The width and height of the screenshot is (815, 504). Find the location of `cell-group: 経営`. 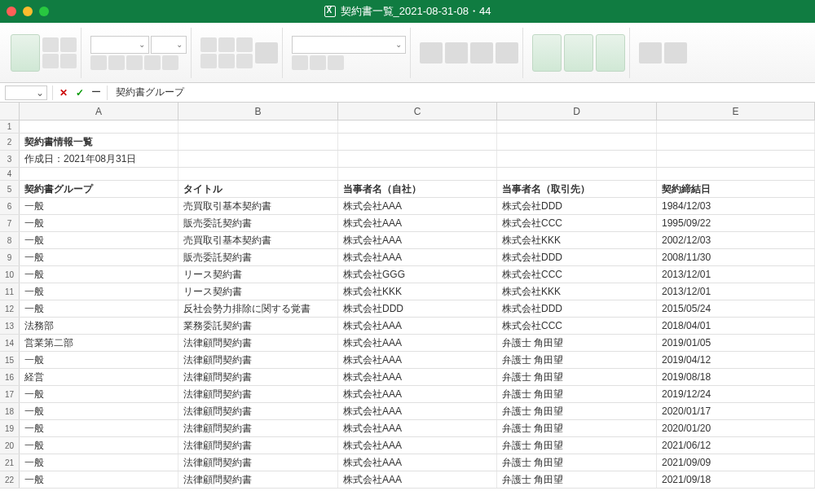

cell-group: 経営 is located at coordinates (99, 377).